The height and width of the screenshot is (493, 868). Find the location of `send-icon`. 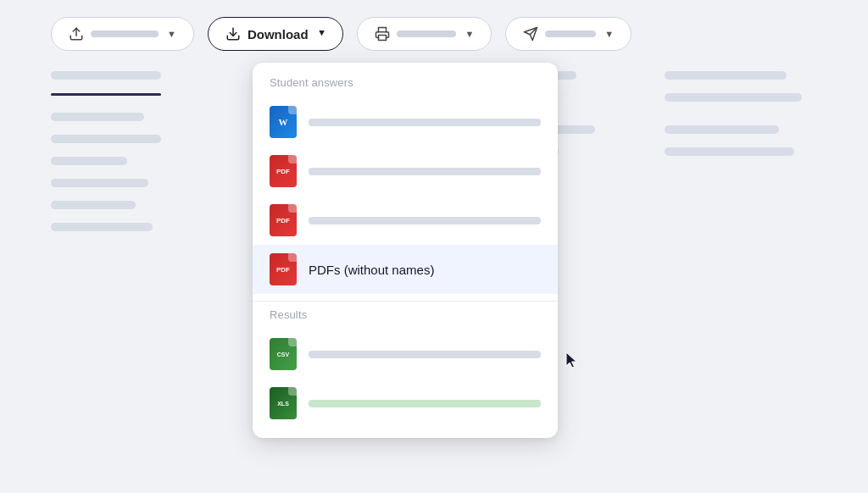

send-icon is located at coordinates (531, 34).